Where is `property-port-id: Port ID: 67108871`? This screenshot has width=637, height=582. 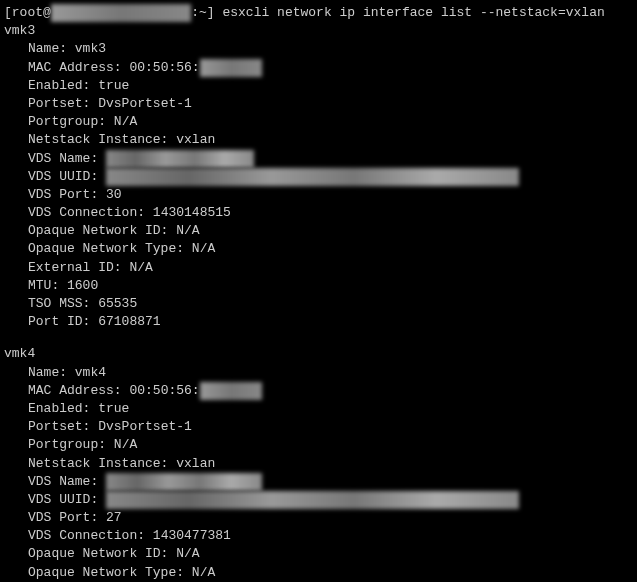
property-port-id: Port ID: 67108871 is located at coordinates (318, 322).